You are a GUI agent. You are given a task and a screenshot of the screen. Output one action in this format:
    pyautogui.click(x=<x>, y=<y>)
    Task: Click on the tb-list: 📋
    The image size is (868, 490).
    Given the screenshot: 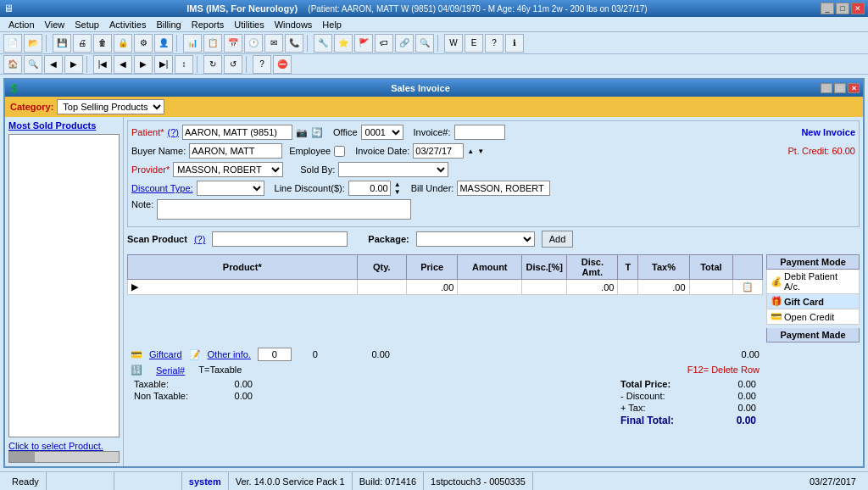 What is the action you would take?
    pyautogui.click(x=213, y=43)
    